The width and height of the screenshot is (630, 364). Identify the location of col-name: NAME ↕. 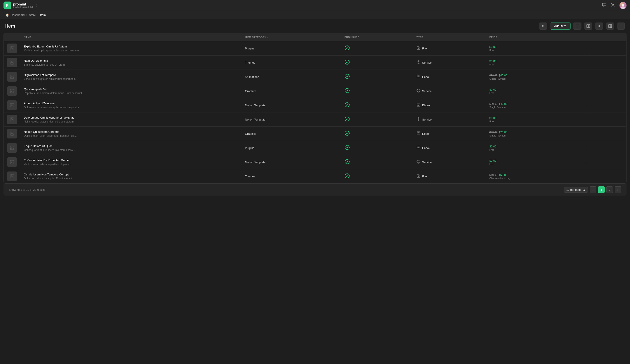
(131, 37).